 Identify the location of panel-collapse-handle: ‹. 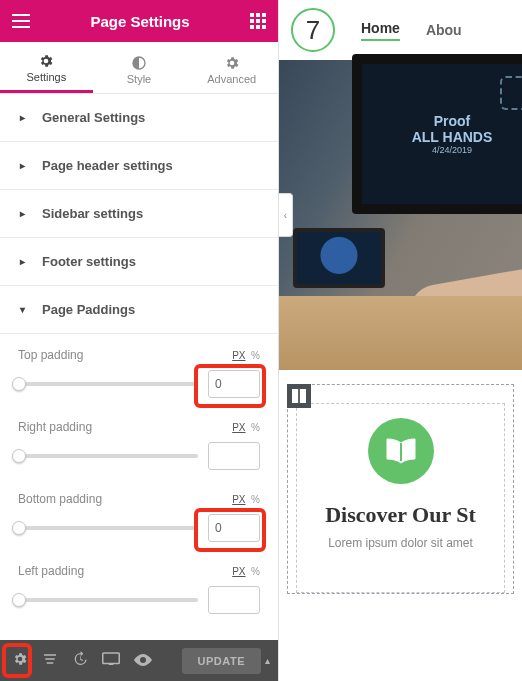
(286, 215).